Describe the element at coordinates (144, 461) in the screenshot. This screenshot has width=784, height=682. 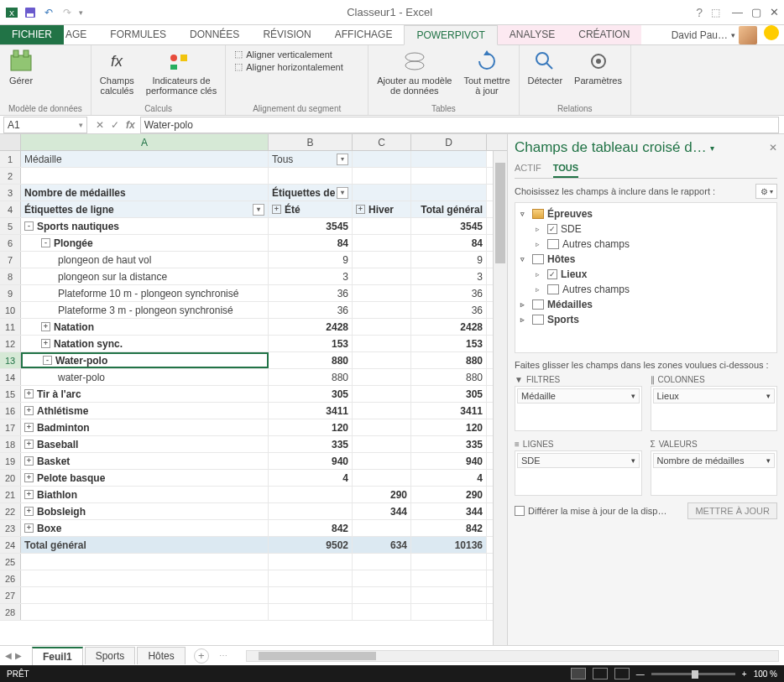
I see `cell: +Basket` at that location.